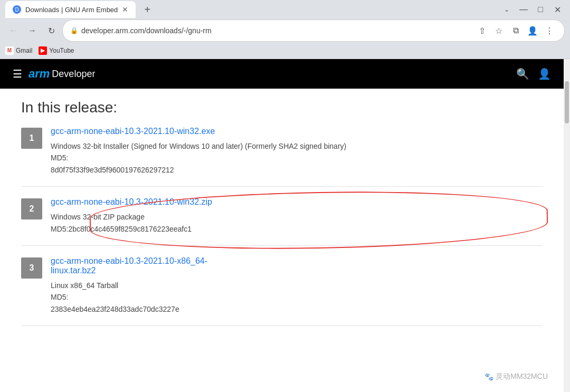  What do you see at coordinates (314, 31) in the screenshot?
I see `url-bar: 🔒 developer.arm.com/downloads/-/gnu-rm ⇧…` at bounding box center [314, 31].